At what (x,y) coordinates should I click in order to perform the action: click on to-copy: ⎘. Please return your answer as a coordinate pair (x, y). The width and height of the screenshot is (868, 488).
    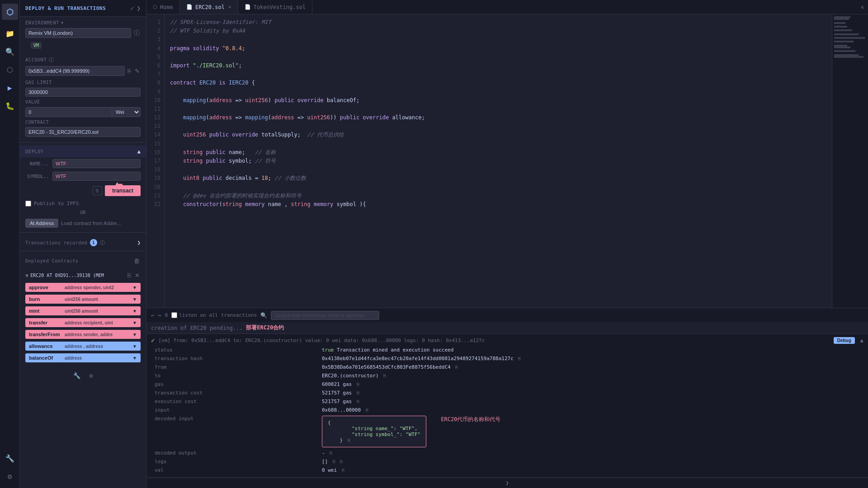
    Looking at the image, I should click on (385, 376).